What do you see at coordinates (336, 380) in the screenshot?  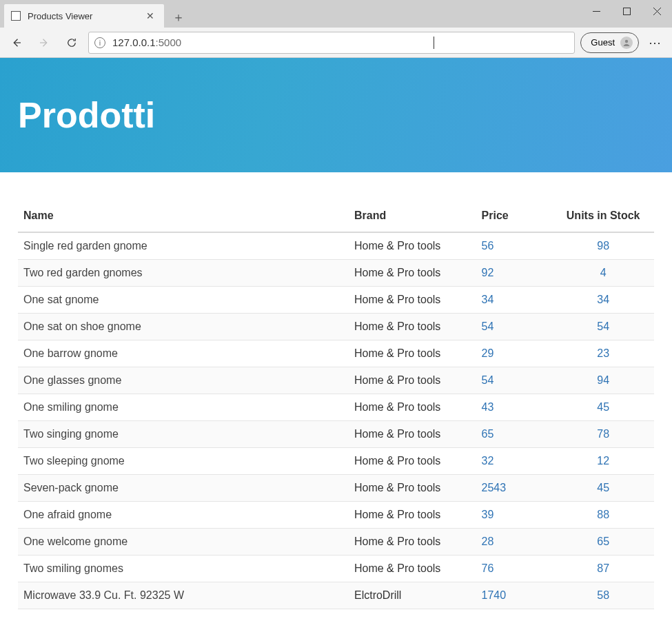 I see `table-row: One glasses gnomeHome & Pro tools5494` at bounding box center [336, 380].